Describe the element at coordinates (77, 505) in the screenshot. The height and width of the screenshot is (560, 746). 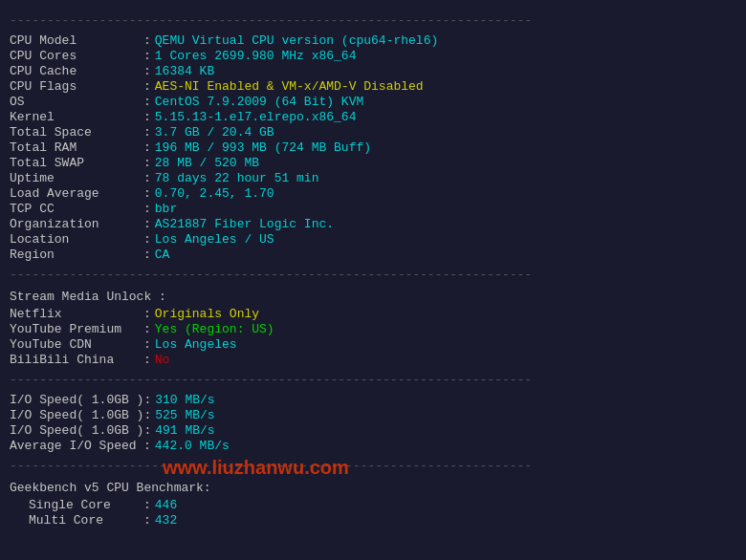
I see `single-core-label: Single Core` at that location.